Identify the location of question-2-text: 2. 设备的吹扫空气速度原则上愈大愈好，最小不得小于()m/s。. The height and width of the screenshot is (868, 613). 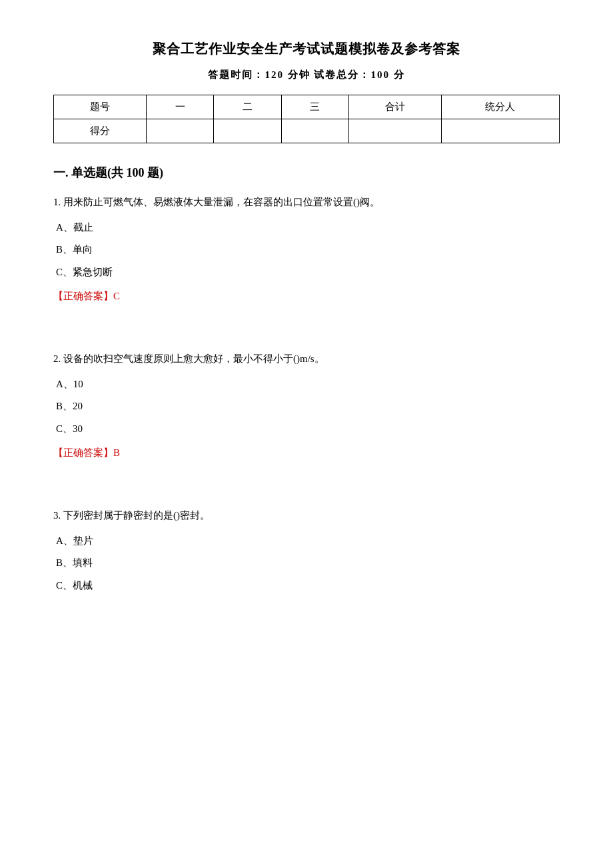
(306, 359).